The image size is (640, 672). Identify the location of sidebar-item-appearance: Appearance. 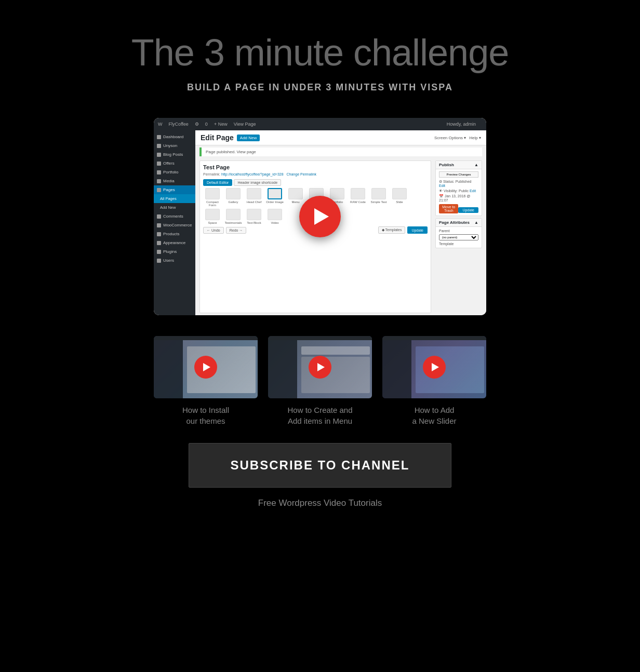
(175, 243).